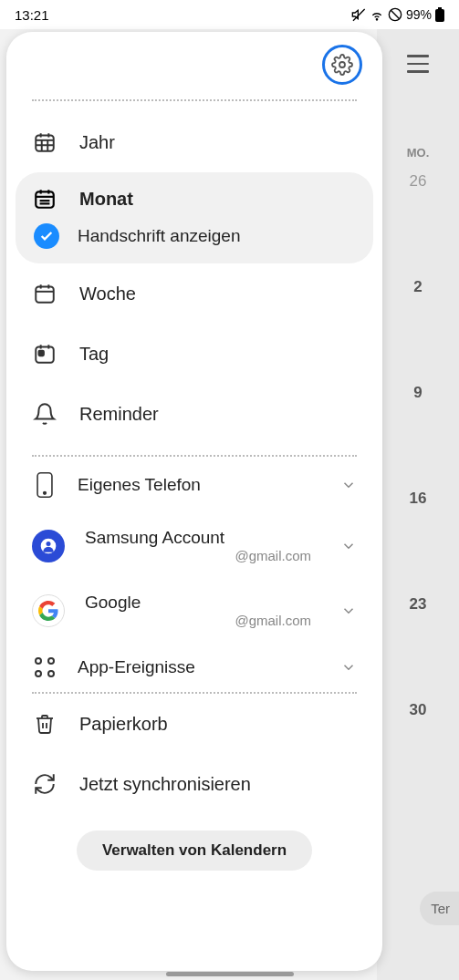 The height and width of the screenshot is (980, 459). What do you see at coordinates (230, 974) in the screenshot?
I see `nav-handle` at bounding box center [230, 974].